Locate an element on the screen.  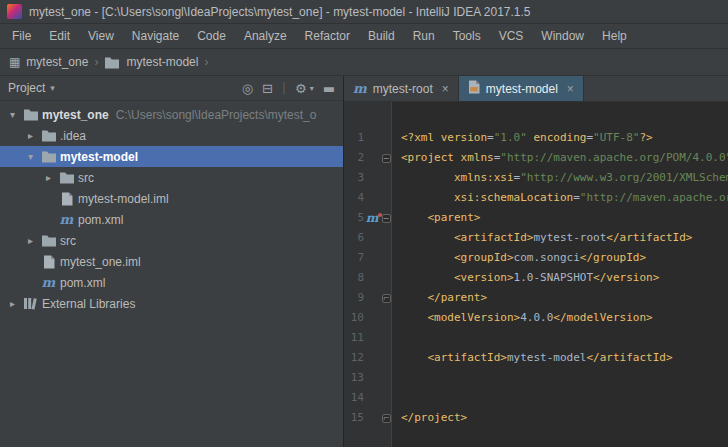
tab-mytest-root: mmytest-root× is located at coordinates (402, 88).